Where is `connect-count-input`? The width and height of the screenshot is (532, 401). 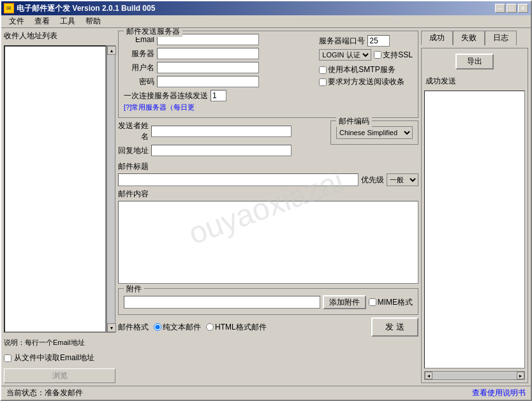
connect-count-input is located at coordinates (218, 96).